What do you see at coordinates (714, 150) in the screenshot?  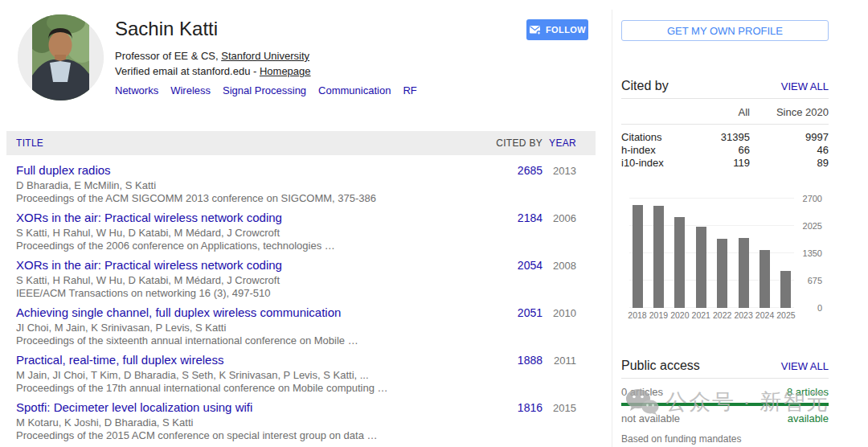 I see `stat-all-value: 66` at bounding box center [714, 150].